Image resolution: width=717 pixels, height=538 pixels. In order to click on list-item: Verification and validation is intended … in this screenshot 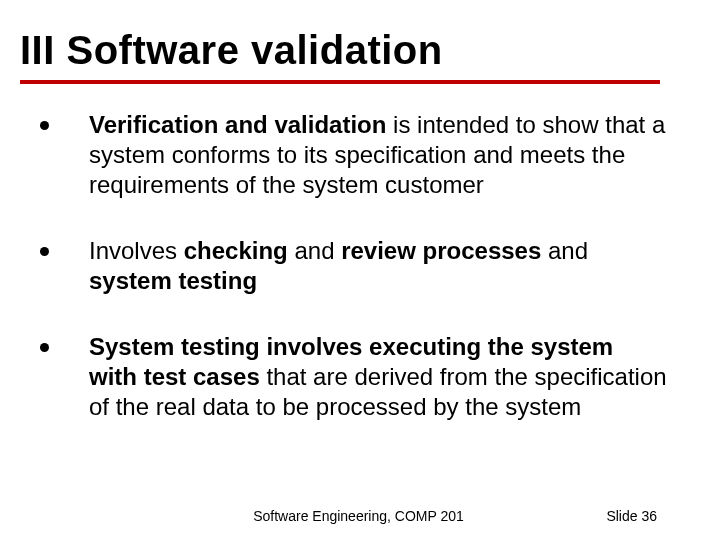, I will do `click(354, 155)`.